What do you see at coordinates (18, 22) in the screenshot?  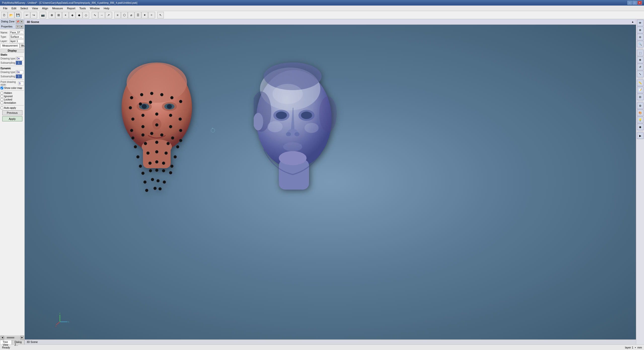 I see `dialog-zone-pin: 📌` at bounding box center [18, 22].